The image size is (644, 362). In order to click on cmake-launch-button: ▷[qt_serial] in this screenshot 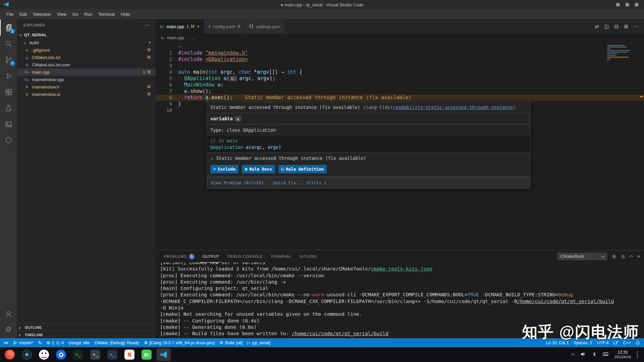, I will do `click(259, 343)`.